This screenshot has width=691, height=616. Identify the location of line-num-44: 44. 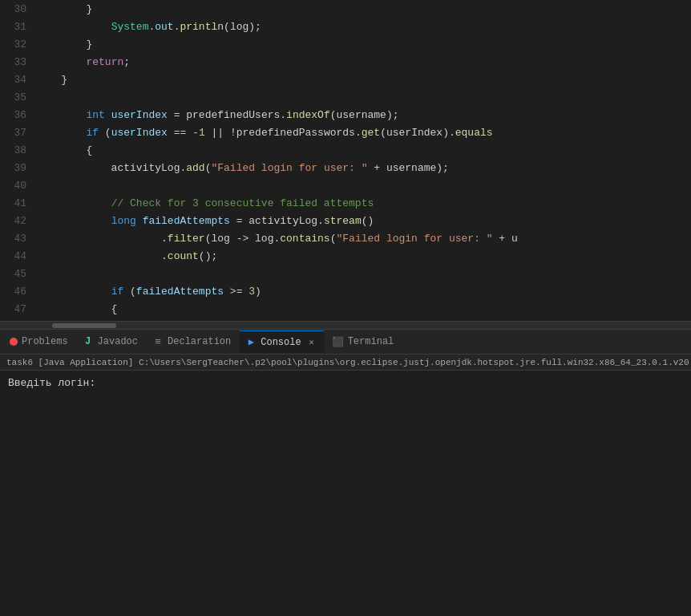
(18, 257).